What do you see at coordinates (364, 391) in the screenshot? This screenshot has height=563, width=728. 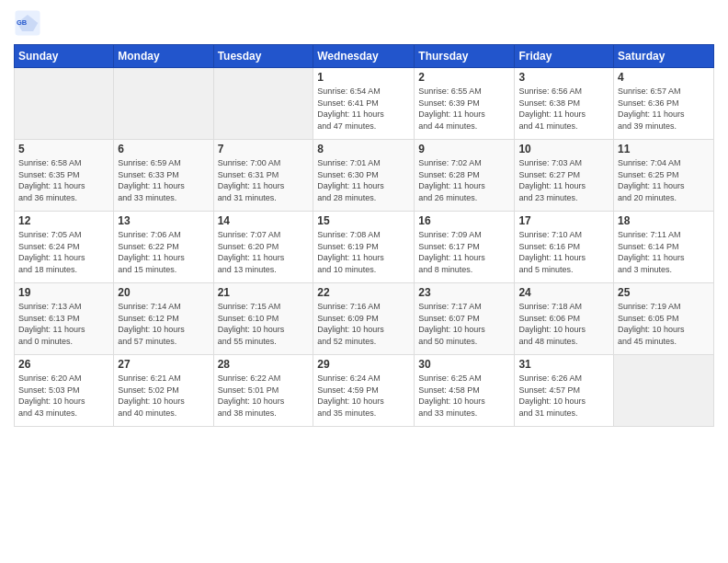 I see `calendar-week-5: 26Sunrise: 6:20 AM Sunset: 5:03 PM Dayli…` at bounding box center [364, 391].